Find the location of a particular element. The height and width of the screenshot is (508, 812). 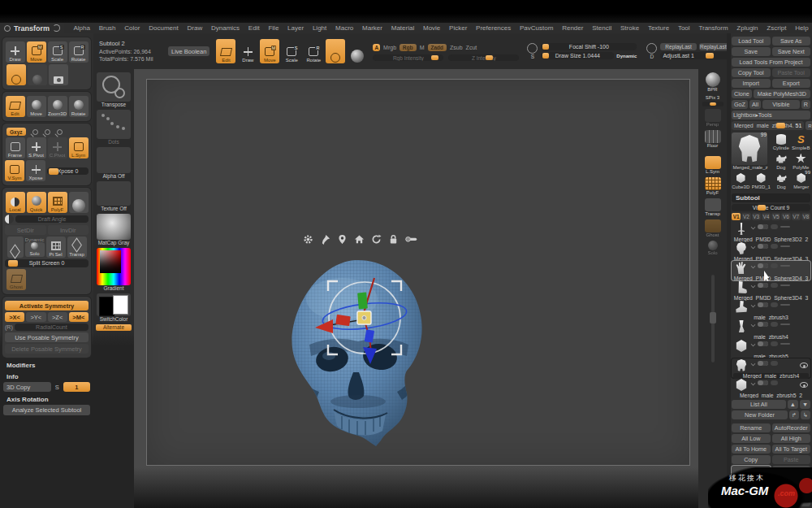

sym-m-button: >M< is located at coordinates (79, 317).